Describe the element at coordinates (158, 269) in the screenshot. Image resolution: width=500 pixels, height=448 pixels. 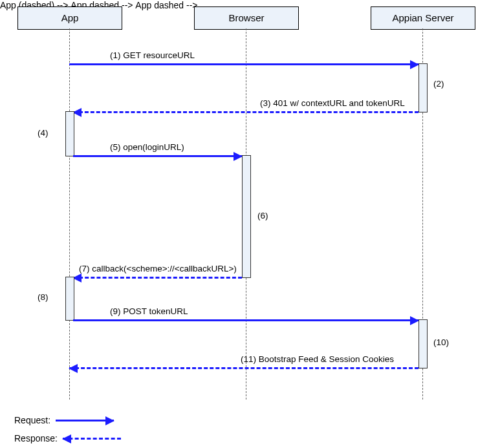
I see `label-7: (7) callback(<scheme>://<callbackURL>)` at that location.